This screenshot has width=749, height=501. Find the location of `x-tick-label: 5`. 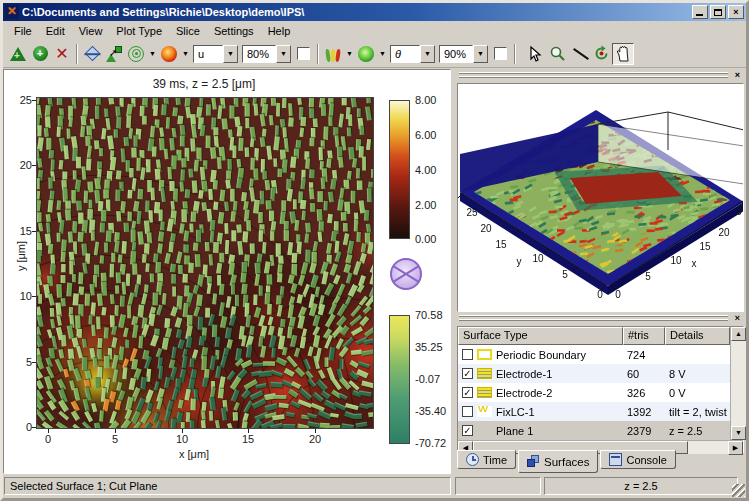

x-tick-label: 5 is located at coordinates (115, 439).